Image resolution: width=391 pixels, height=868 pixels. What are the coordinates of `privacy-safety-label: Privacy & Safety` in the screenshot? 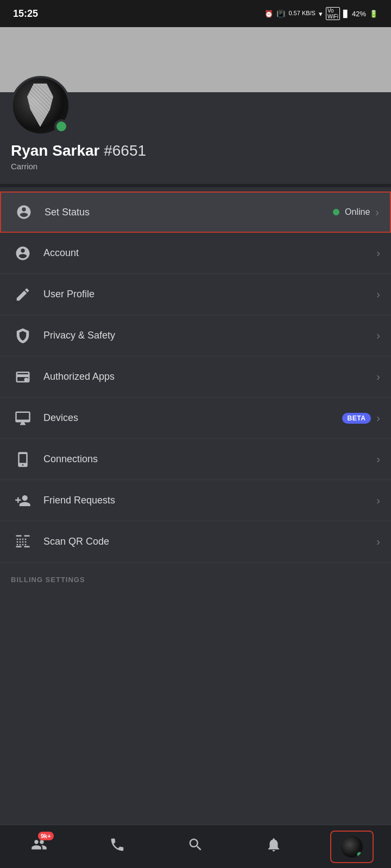 It's located at (210, 335).